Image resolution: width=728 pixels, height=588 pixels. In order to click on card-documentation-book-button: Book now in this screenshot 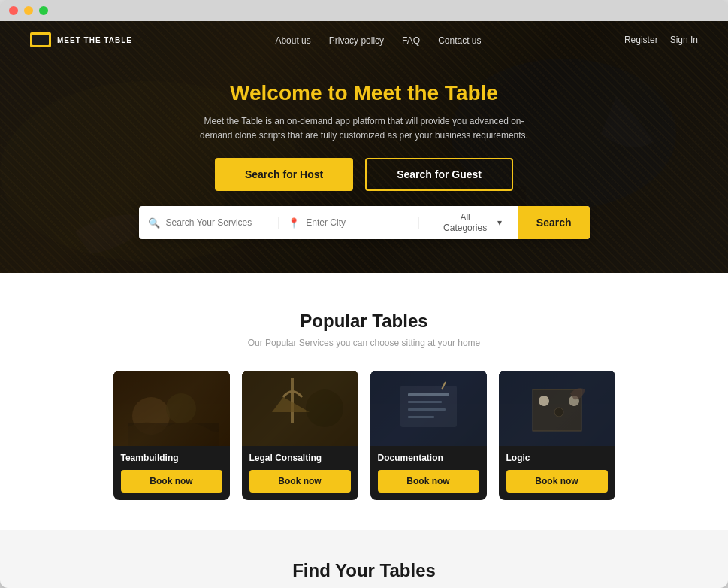, I will do `click(428, 481)`.